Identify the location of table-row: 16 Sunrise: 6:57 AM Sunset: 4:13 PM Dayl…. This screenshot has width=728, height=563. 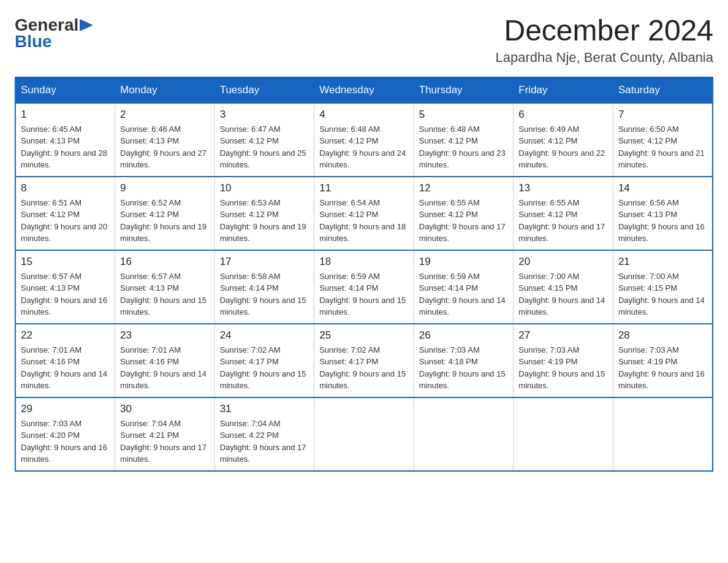
(165, 287).